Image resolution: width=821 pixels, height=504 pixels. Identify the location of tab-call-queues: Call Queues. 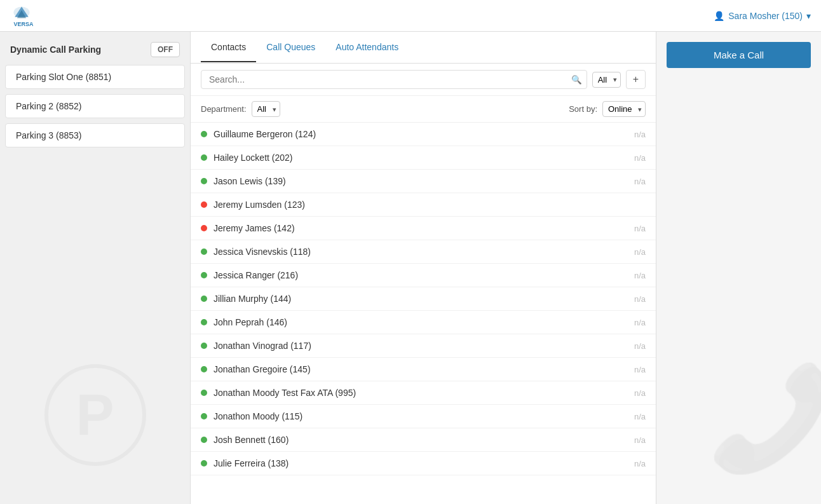
(291, 48).